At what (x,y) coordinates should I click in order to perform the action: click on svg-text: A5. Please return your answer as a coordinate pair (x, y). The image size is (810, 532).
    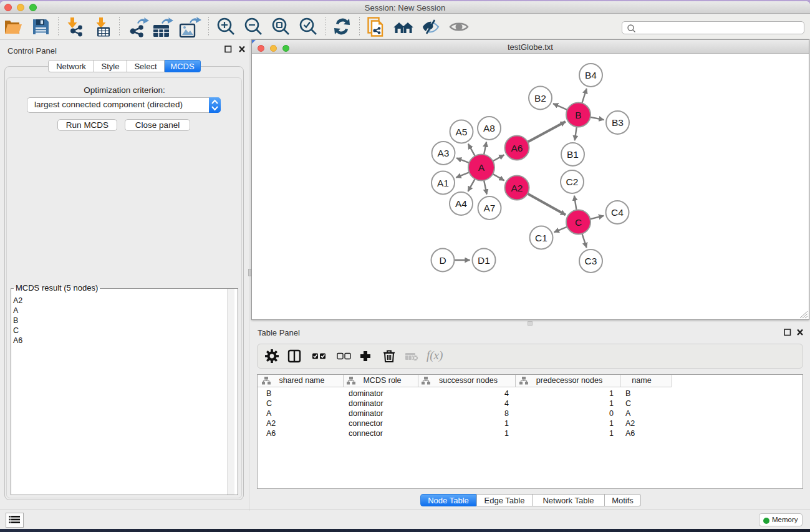
    Looking at the image, I should click on (461, 132).